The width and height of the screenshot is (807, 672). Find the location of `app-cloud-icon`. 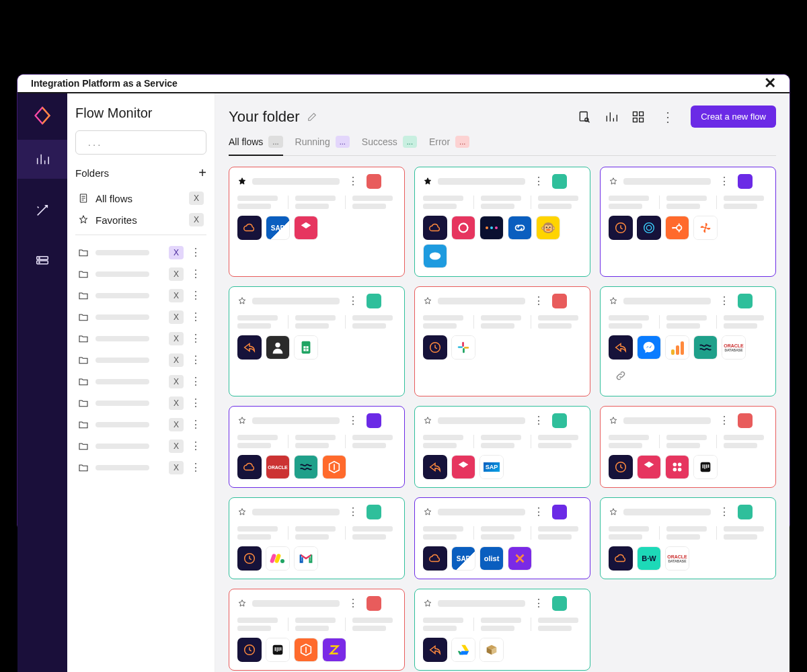

app-cloud-icon is located at coordinates (435, 228).